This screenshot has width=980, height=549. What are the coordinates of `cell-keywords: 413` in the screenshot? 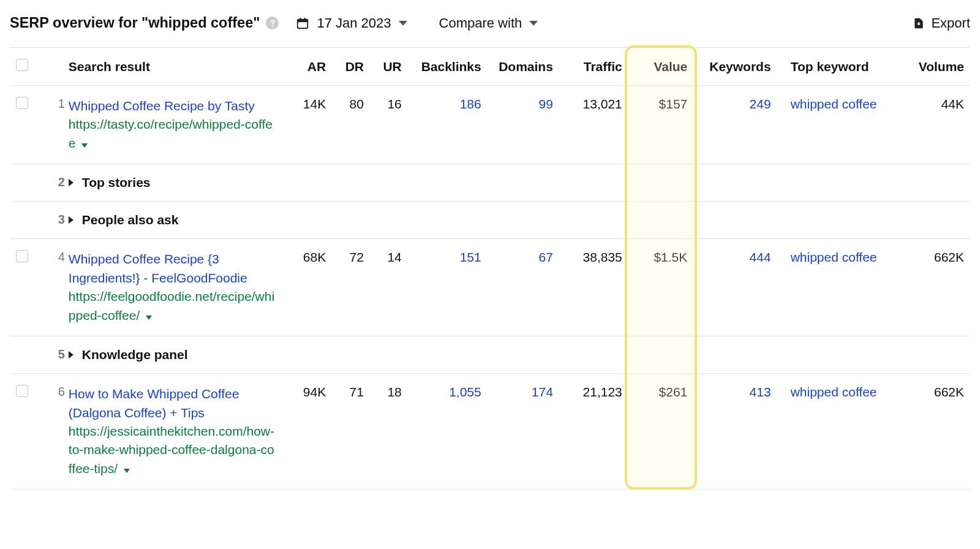 It's located at (735, 431).